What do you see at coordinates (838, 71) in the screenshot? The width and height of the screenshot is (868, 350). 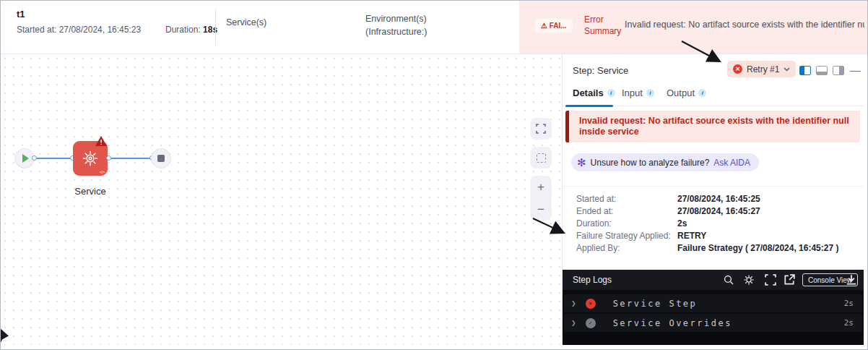 I see `layout-right-split-button` at bounding box center [838, 71].